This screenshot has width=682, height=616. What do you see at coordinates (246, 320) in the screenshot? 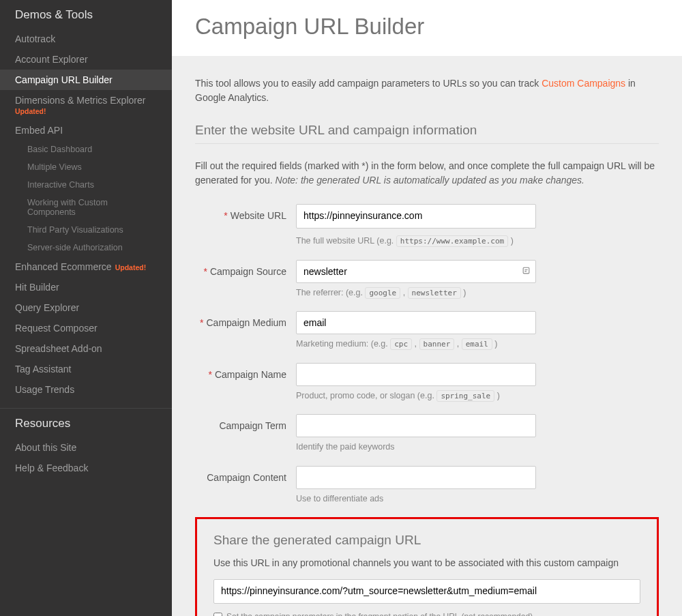
I see `form-label-col: *Campaign Medium` at bounding box center [246, 320].